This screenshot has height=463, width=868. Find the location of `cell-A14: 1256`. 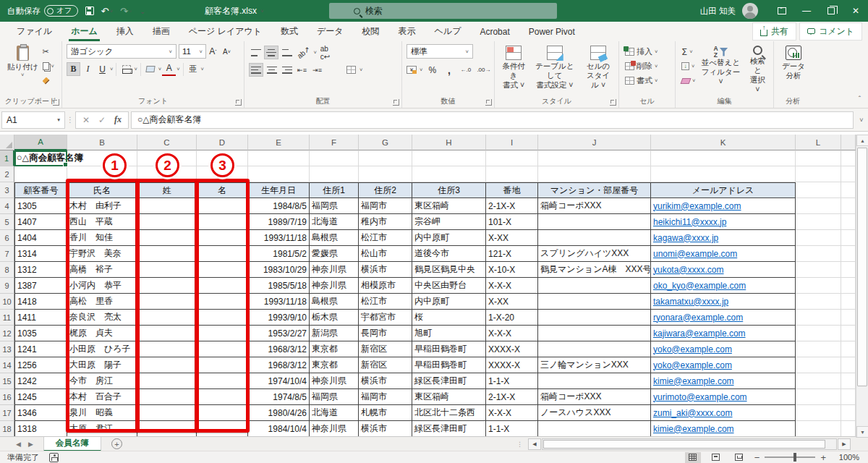

cell-A14: 1256 is located at coordinates (41, 365).